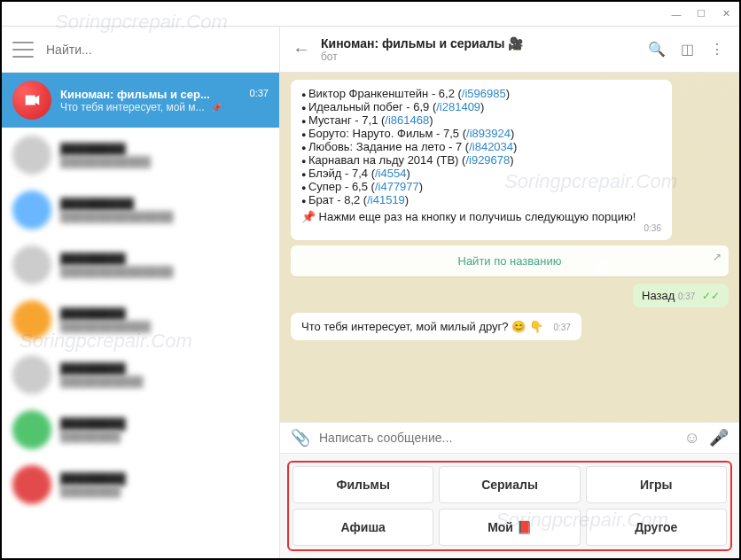 This screenshot has height=560, width=741. I want to click on more-icon: ⋮, so click(717, 50).